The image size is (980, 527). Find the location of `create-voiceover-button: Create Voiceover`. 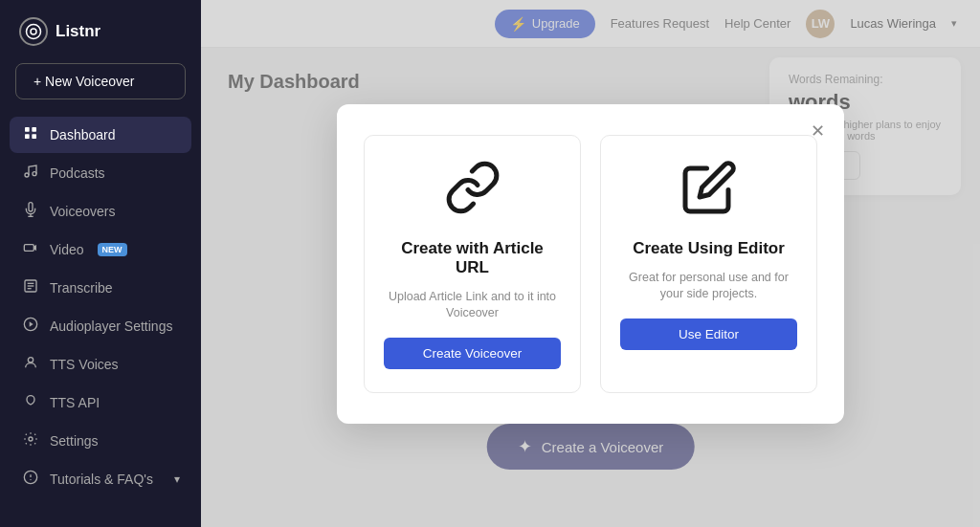

create-voiceover-button: Create Voiceover is located at coordinates (473, 354).